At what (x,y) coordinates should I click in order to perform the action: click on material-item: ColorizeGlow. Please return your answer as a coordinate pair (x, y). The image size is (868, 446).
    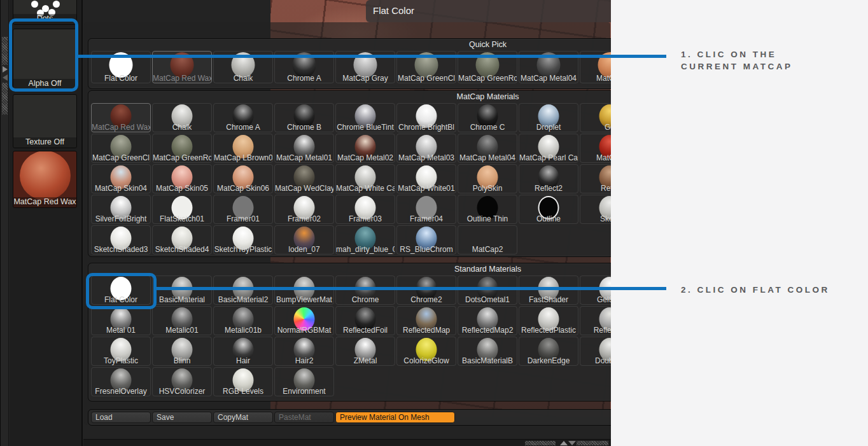
    Looking at the image, I should click on (426, 351).